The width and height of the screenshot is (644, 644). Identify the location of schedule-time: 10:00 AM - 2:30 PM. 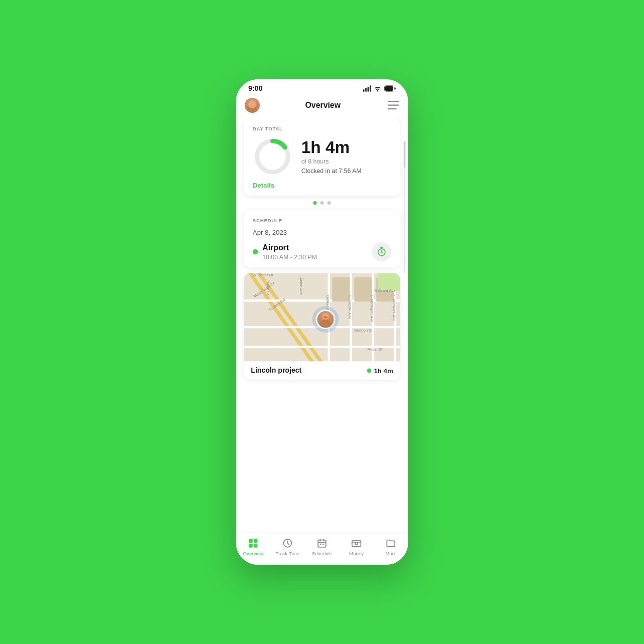
(290, 257).